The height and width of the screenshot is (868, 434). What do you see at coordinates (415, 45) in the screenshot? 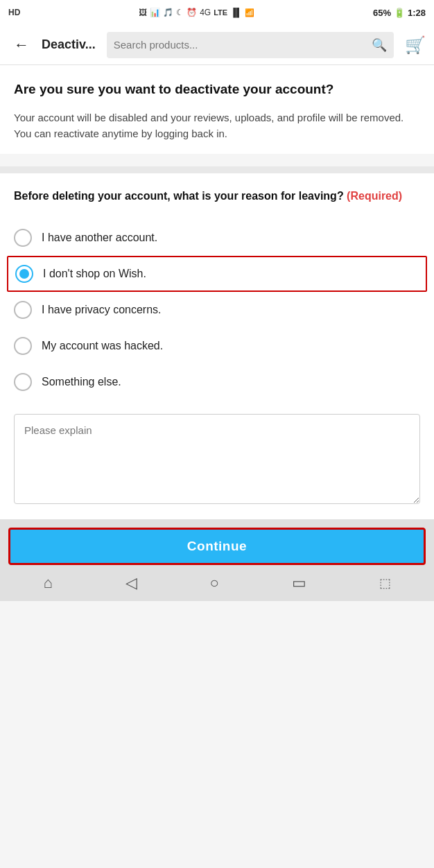
I see `cart-icon: 🛒` at bounding box center [415, 45].